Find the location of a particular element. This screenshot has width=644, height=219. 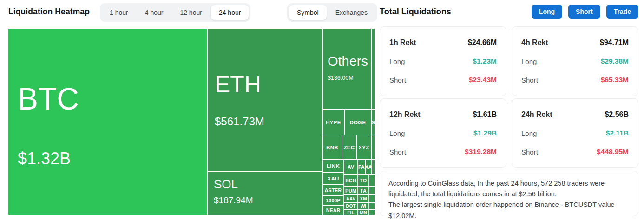

treemap-cell-bch: BCH is located at coordinates (351, 180).